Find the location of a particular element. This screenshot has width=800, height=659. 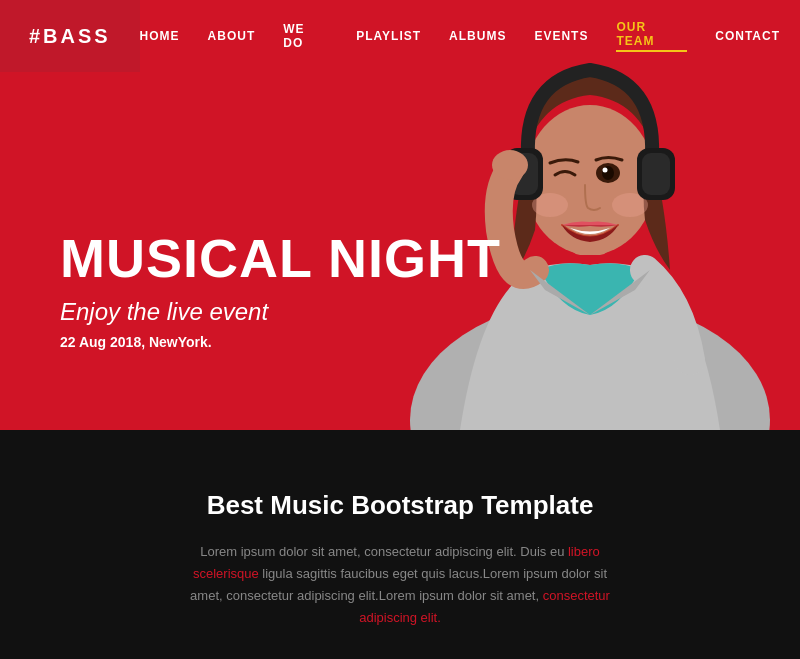

section-link-1: libero scelerisque is located at coordinates (396, 562).